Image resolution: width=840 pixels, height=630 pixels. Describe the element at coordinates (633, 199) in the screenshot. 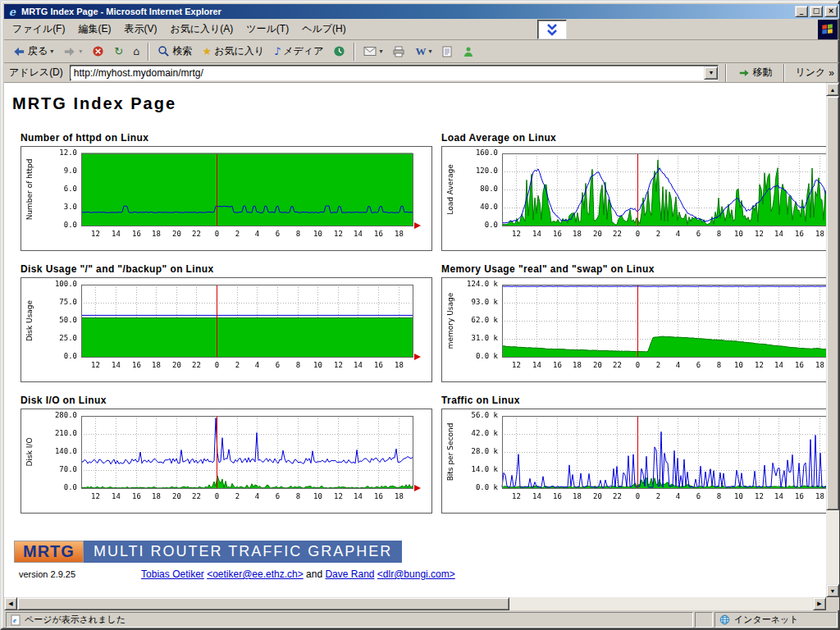

I see `chart-load-graph` at that location.